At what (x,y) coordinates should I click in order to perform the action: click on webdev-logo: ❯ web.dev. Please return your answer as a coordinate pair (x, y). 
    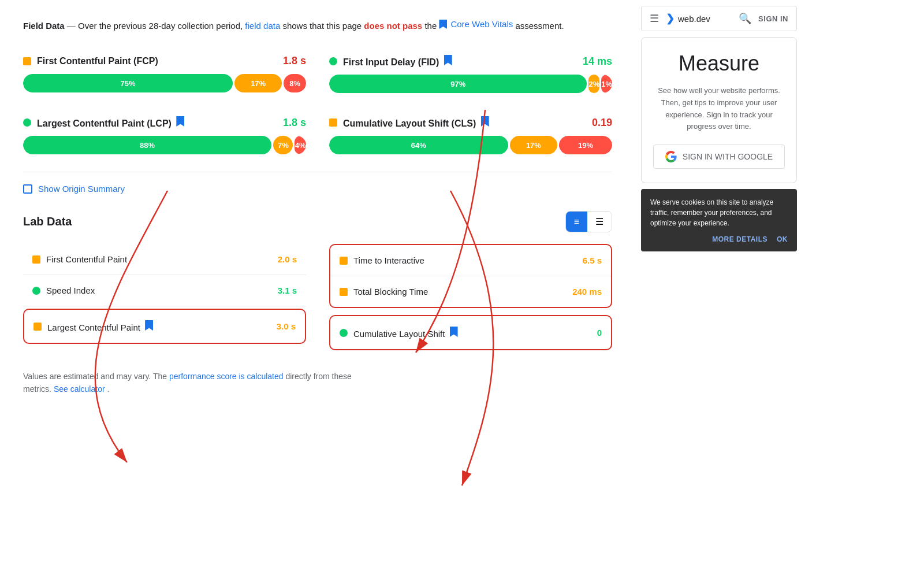
    Looking at the image, I should click on (688, 18).